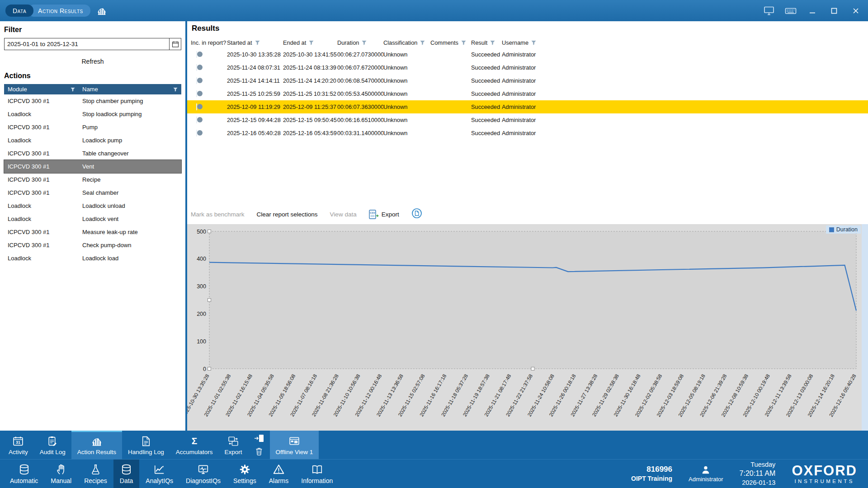  I want to click on status-cluster: 816996 OIPT Training Administrator Tuesd…, so click(748, 474).